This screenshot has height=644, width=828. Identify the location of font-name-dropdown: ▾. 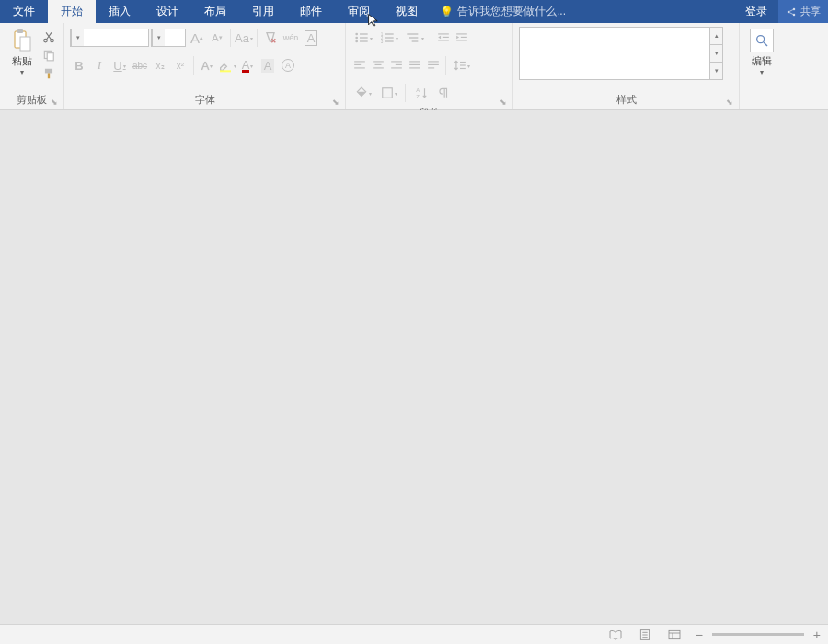
(77, 38).